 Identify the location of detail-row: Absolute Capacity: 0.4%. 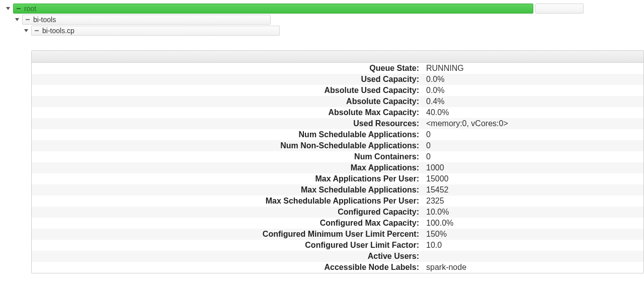
(338, 102).